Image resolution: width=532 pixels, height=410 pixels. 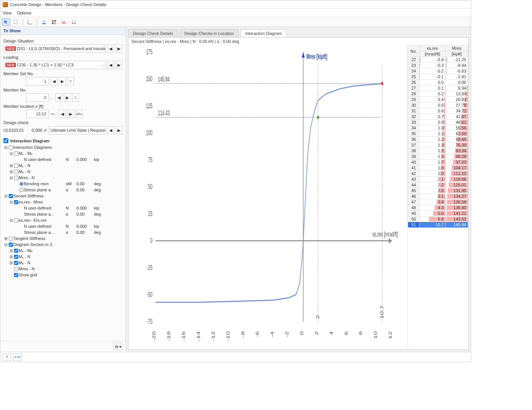 I want to click on tree-item: ⊟Mres - N, so click(x=63, y=178).